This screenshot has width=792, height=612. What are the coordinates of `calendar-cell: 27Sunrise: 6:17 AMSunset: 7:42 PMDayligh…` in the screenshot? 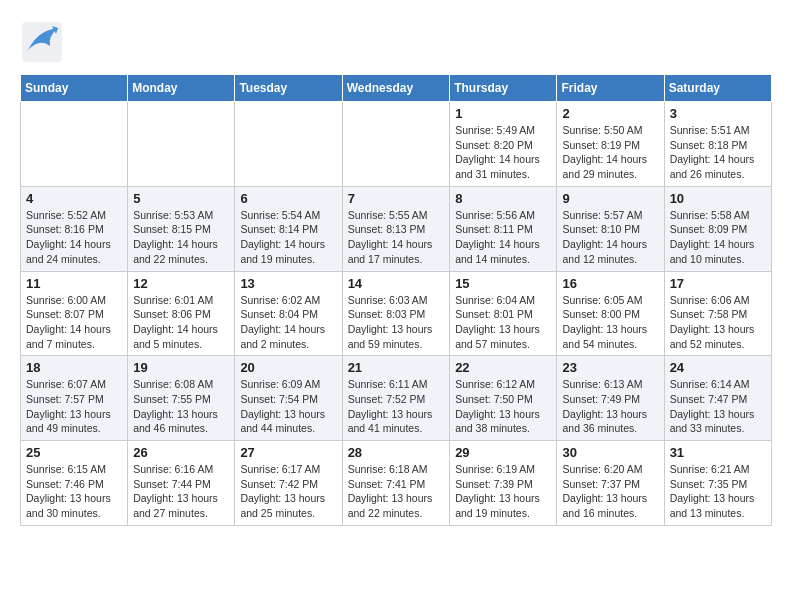 It's located at (288, 484).